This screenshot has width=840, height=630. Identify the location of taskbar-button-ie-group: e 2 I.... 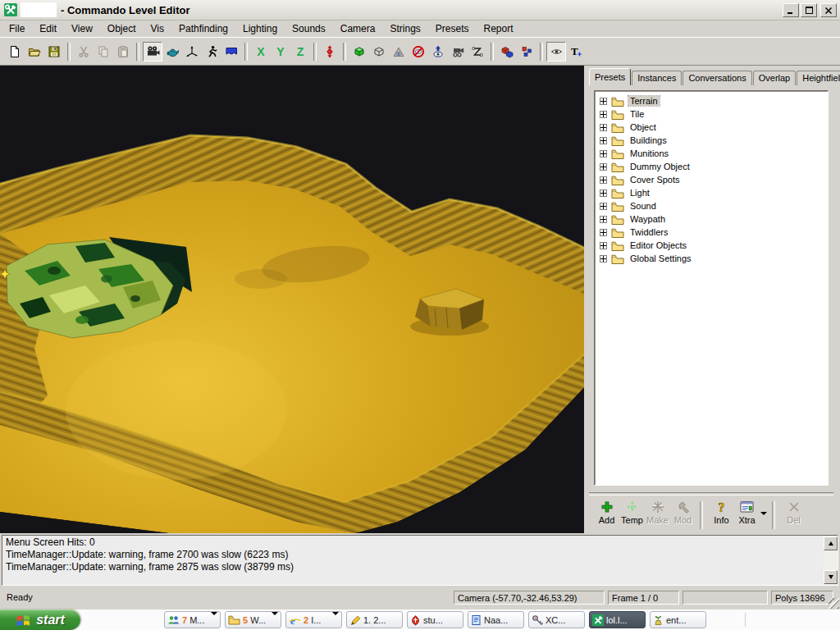
(313, 620).